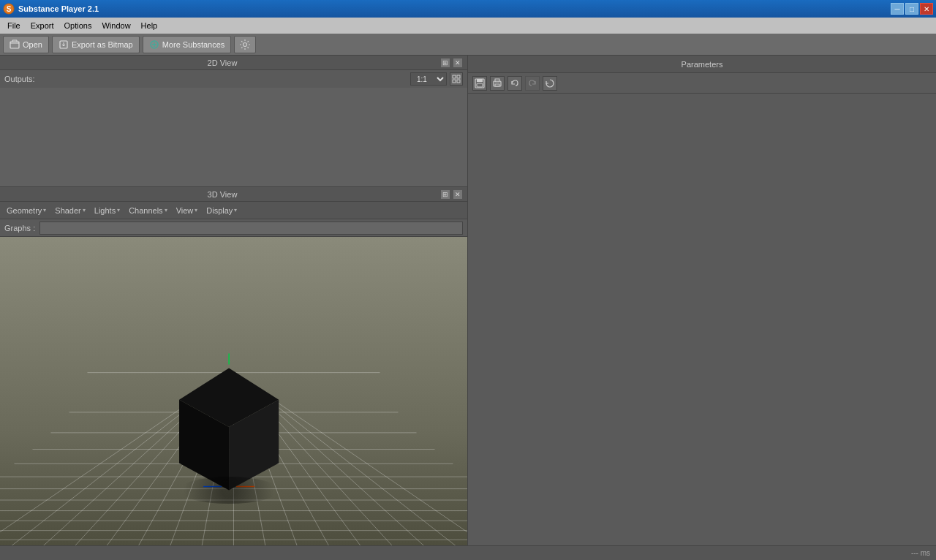 The image size is (936, 560). Describe the element at coordinates (234, 63) in the screenshot. I see `view2d-titlebar: 2D View ⊞ ✕` at that location.